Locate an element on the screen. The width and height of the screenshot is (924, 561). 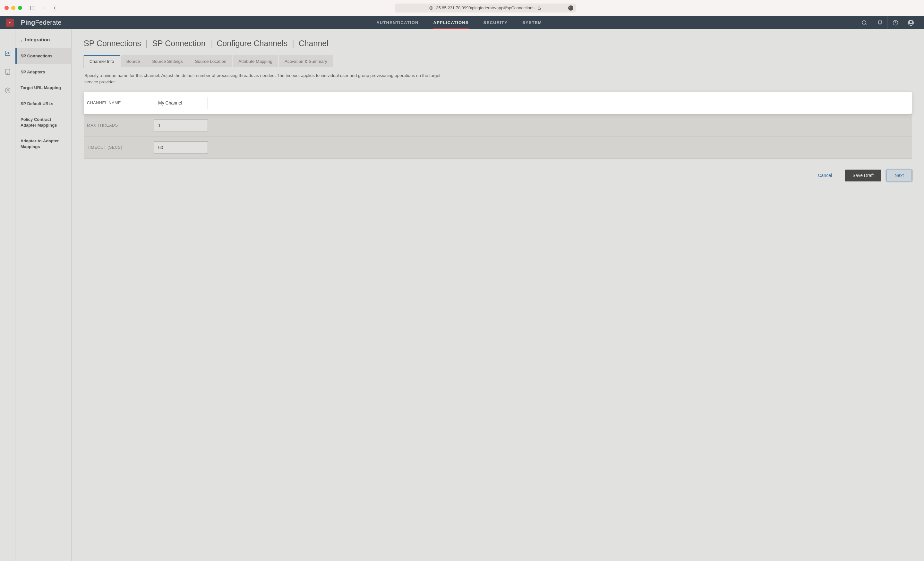
sidebar-item-adapter-to-adapter-mappings: Adapter-to-Adapter Mappings is located at coordinates (44, 144).